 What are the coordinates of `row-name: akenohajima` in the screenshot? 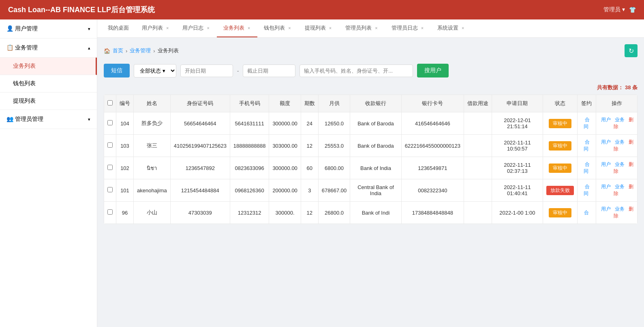 It's located at (152, 191).